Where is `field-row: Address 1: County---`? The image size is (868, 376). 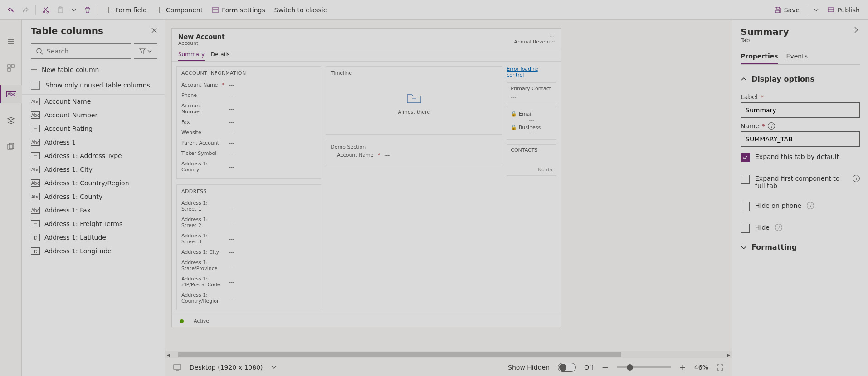
field-row: Address 1: County--- is located at coordinates (249, 167).